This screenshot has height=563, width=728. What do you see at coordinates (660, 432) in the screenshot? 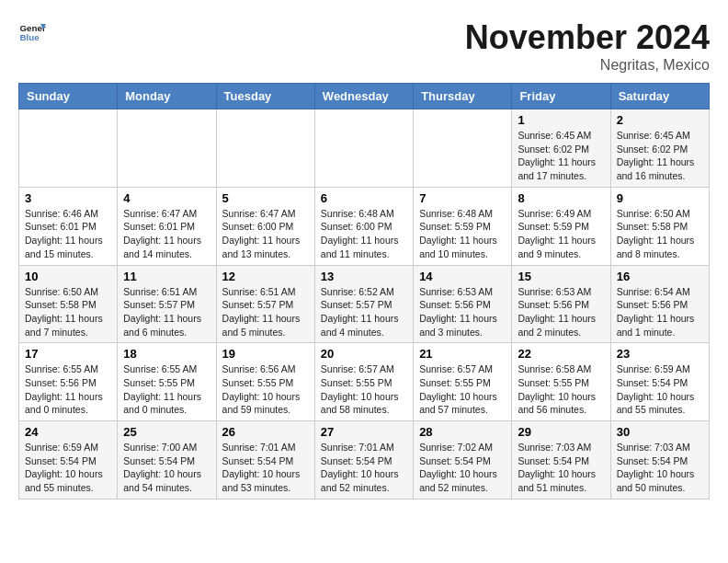
I see `day-number: 30` at bounding box center [660, 432].